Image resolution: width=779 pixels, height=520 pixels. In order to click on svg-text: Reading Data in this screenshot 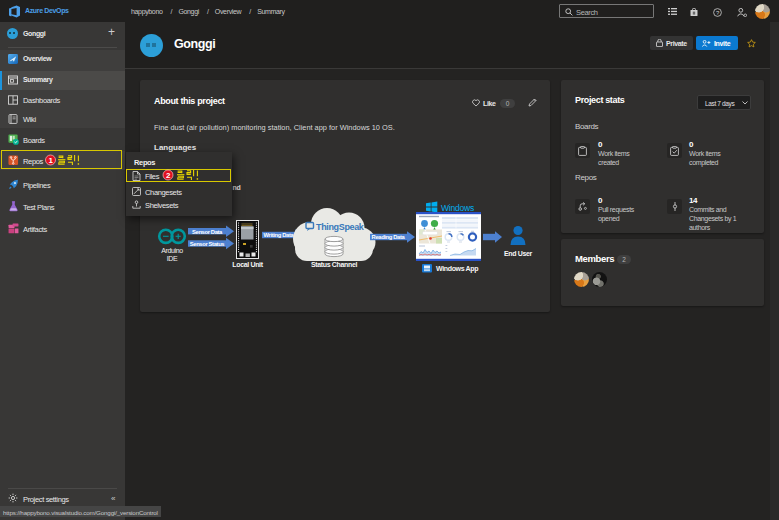, I will do `click(389, 237)`.